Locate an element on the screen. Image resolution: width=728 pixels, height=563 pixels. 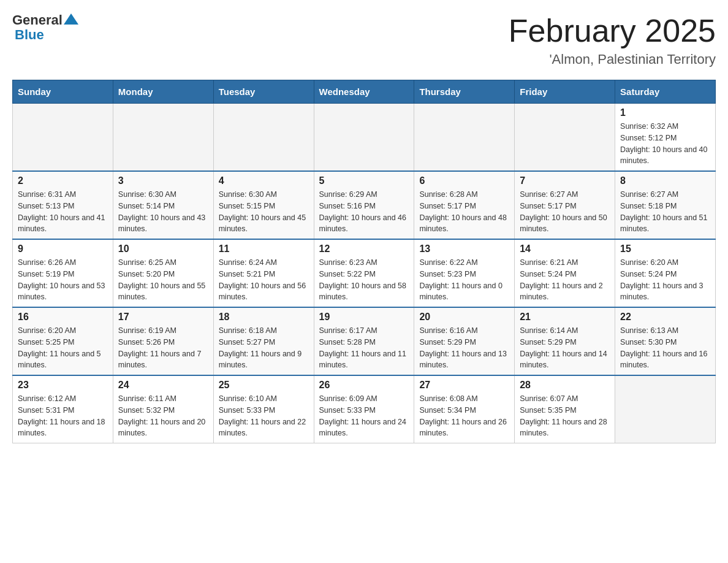
table-row: 5Sunrise: 6:29 AMSunset: 5:16 PMDaylight… is located at coordinates (364, 205).